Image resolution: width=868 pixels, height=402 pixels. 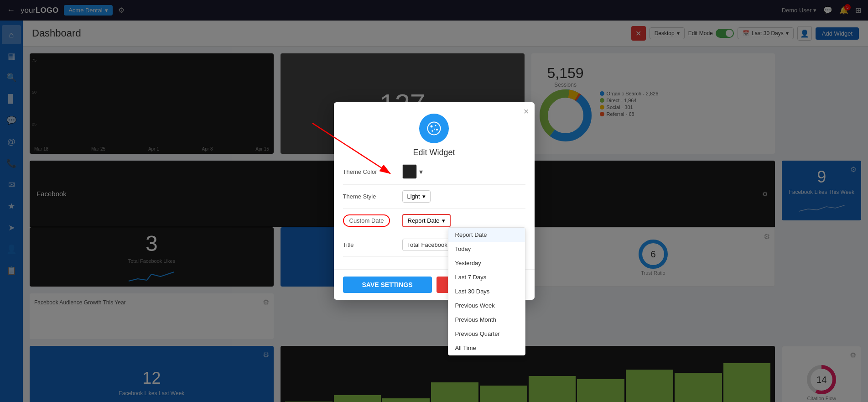 What do you see at coordinates (434, 224) in the screenshot?
I see `custom-date-row: Custom Date Report Date ▾ Report Date To…` at bounding box center [434, 224].